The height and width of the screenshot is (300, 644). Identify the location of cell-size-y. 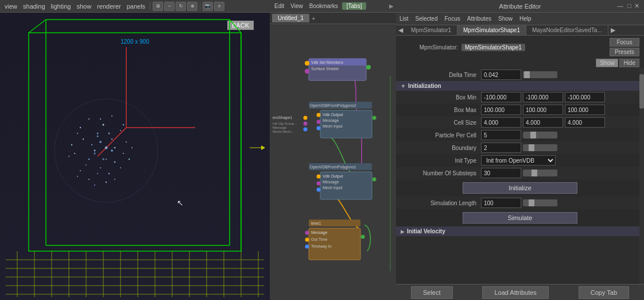
(543, 122).